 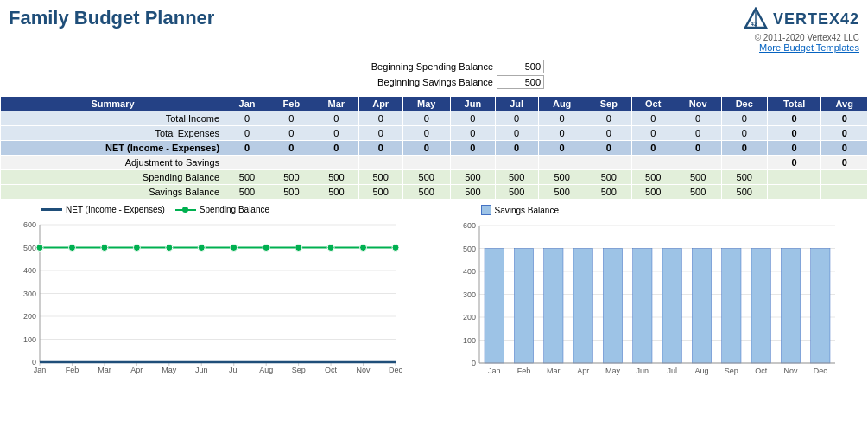 What do you see at coordinates (801, 48) in the screenshot?
I see `more-templates-link: More Budget Templates` at bounding box center [801, 48].